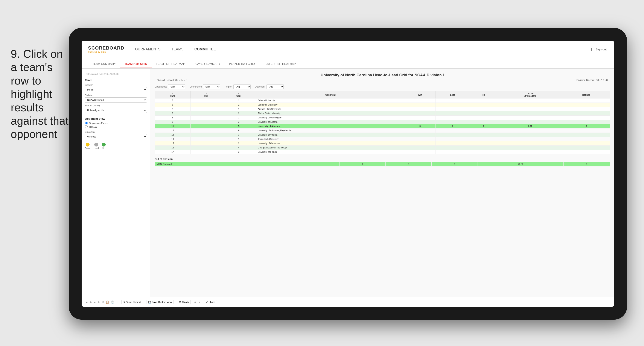  I want to click on overall-record: Overall Record: 89 - 17 - 0, so click(172, 80).